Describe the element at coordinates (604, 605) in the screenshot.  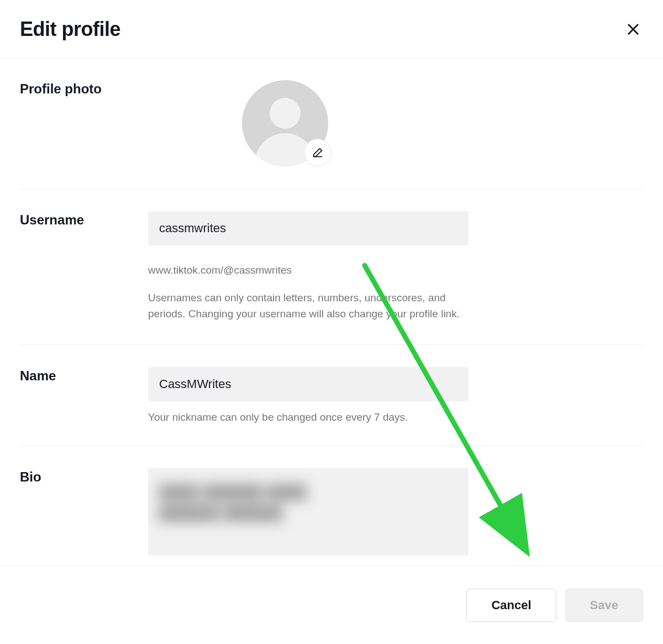
I see `save-button: Save` at that location.